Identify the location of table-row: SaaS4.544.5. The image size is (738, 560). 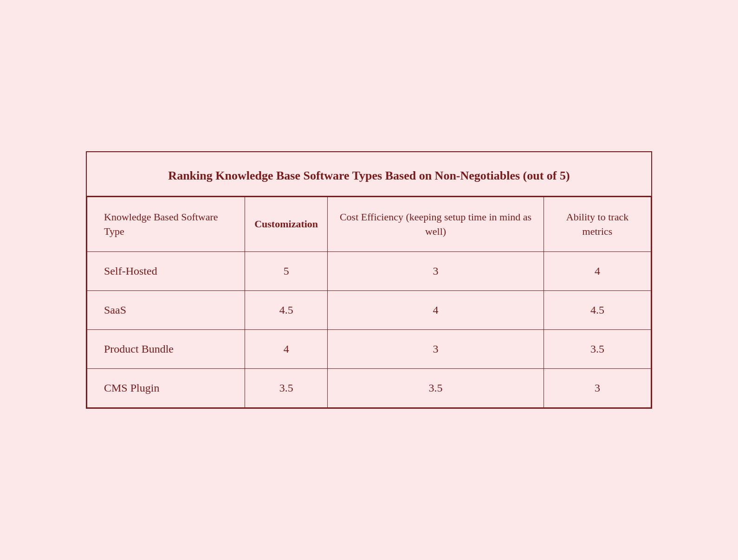
(369, 310).